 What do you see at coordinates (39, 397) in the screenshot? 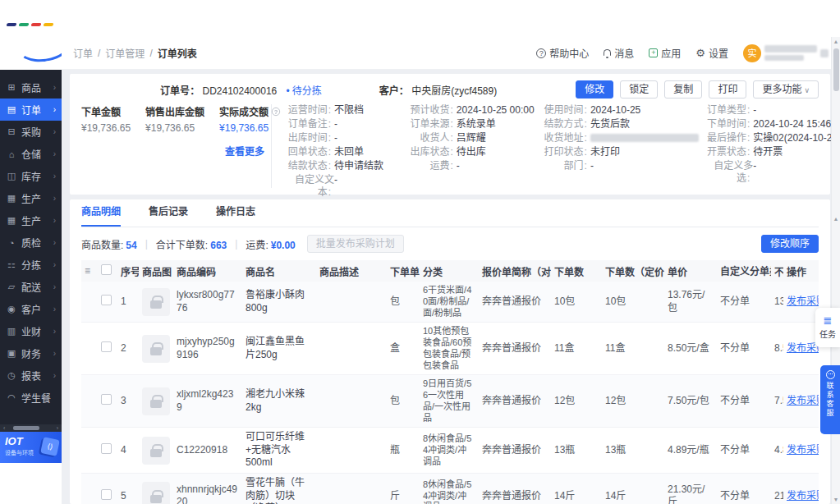
I see `sidebar-item-label: 学生餐` at bounding box center [39, 397].